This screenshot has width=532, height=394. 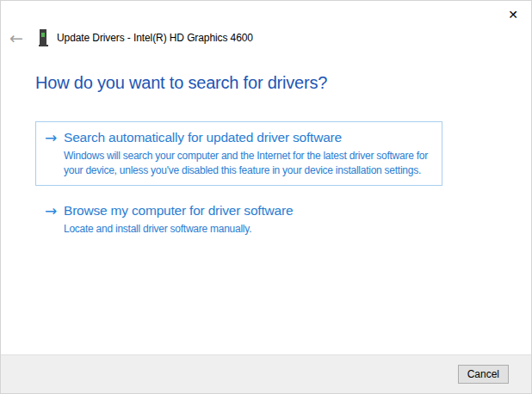 I want to click on page-heading: How do you want to search for drivers?, so click(x=266, y=83).